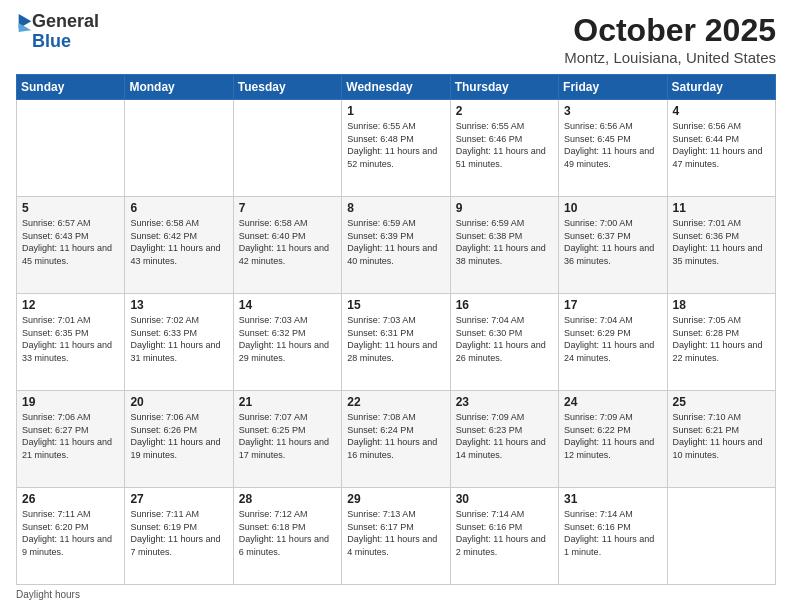 The width and height of the screenshot is (792, 612). Describe the element at coordinates (612, 436) in the screenshot. I see `day-info: Sunrise: 7:09 AM Sunset: 6:22 PM Dayligh…` at that location.